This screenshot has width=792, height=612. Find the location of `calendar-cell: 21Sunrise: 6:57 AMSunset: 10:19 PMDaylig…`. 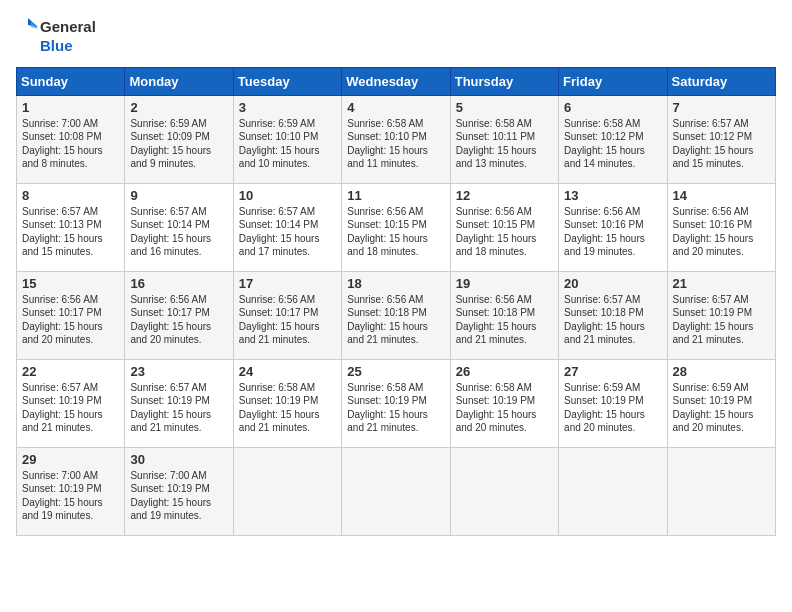

calendar-cell: 21Sunrise: 6:57 AMSunset: 10:19 PMDaylig… is located at coordinates (721, 315).